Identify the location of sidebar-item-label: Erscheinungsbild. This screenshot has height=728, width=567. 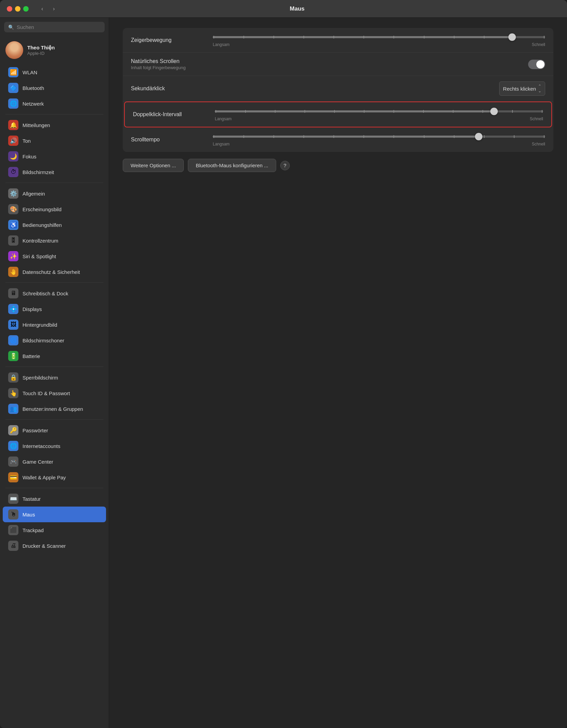
(42, 209).